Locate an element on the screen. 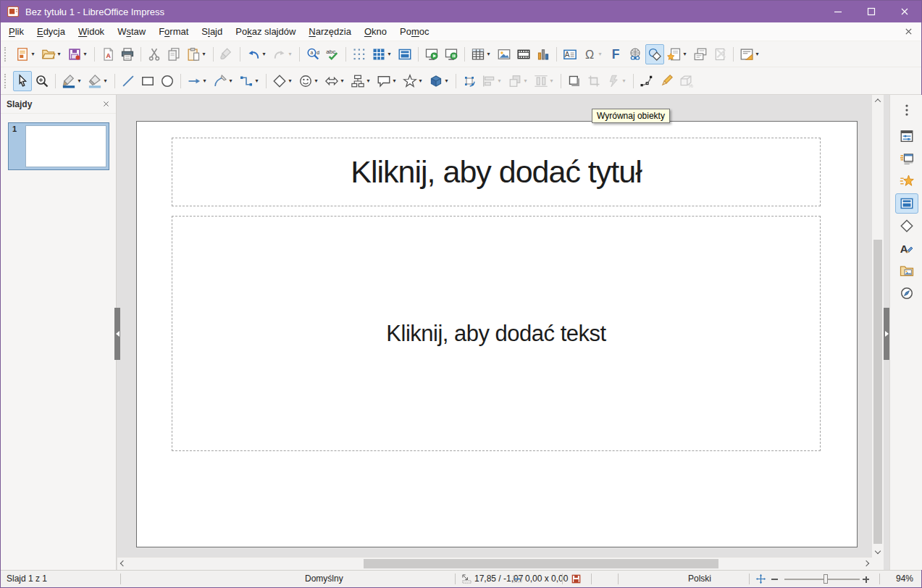 Image resolution: width=922 pixels, height=588 pixels. symbol-shapes-button: ▾ is located at coordinates (309, 81).